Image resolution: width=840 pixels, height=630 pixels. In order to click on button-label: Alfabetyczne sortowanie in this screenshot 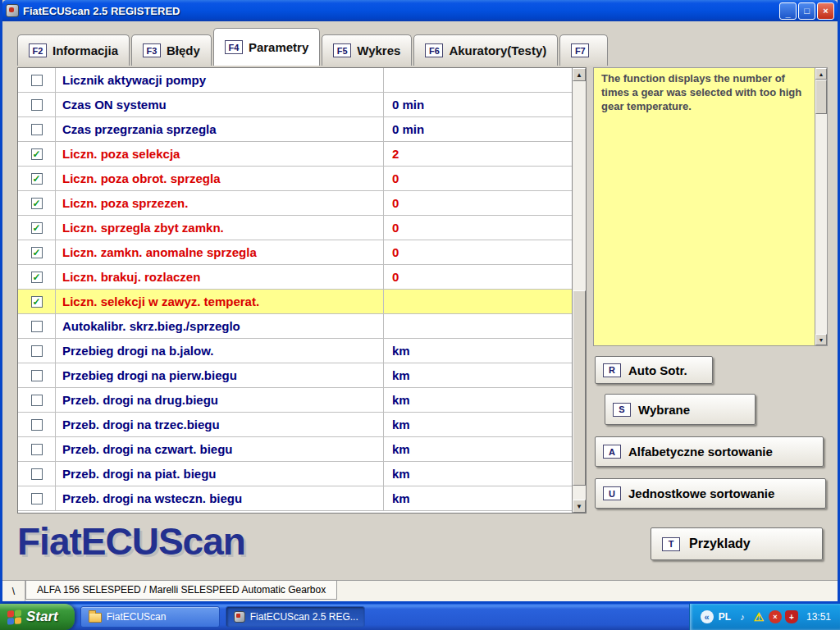, I will do `click(701, 451)`.